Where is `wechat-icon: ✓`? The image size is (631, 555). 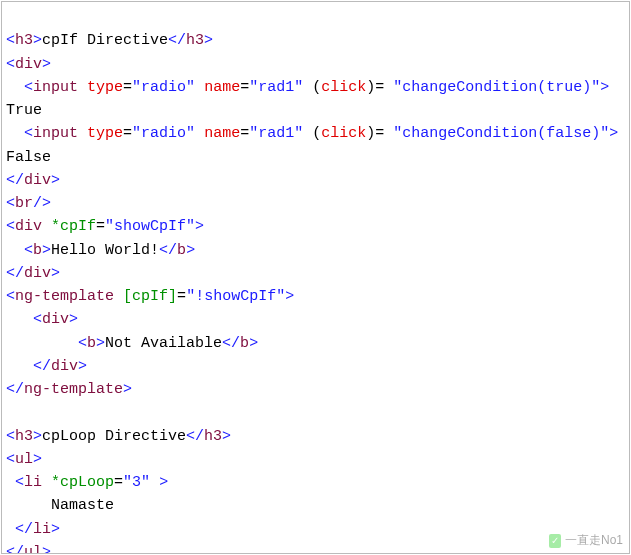 wechat-icon: ✓ is located at coordinates (555, 541).